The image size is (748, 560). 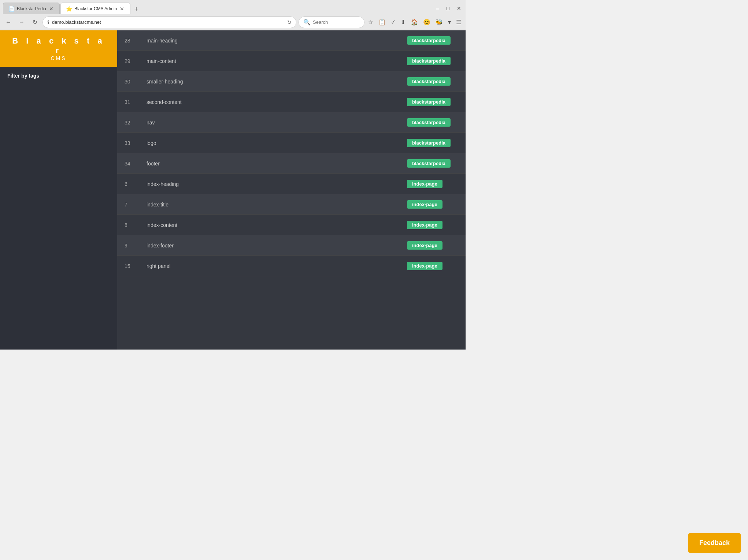 I want to click on title-bar: 📄 BlackstarPedia ✕ ⭐ Blackstar CMS Admin…, so click(x=233, y=7).